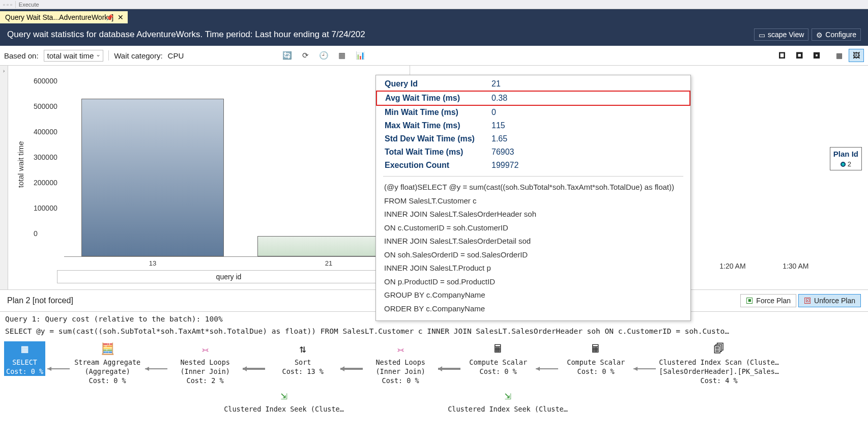 This screenshot has width=868, height=438. What do you see at coordinates (434, 401) in the screenshot?
I see `execution-plan-row-2: ⇲ Clustered Index Seek (Cluste… ⇲ Cluste…` at bounding box center [434, 401].